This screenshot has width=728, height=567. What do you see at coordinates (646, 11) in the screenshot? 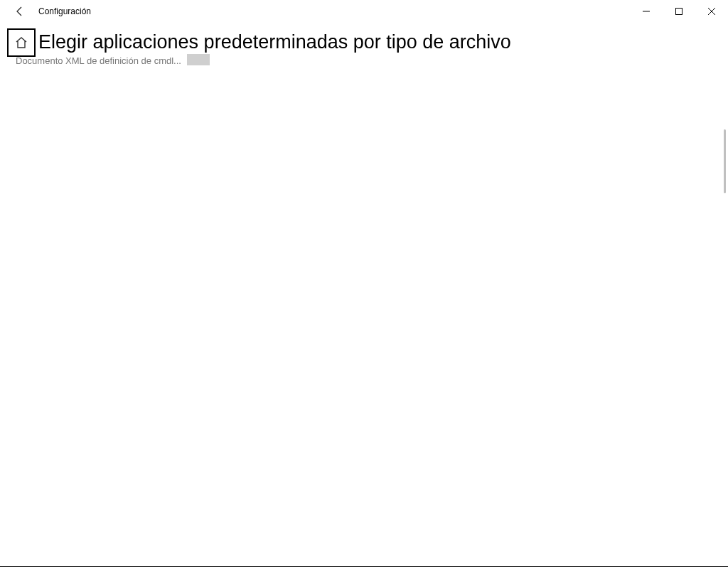
I see `minimize-button` at bounding box center [646, 11].